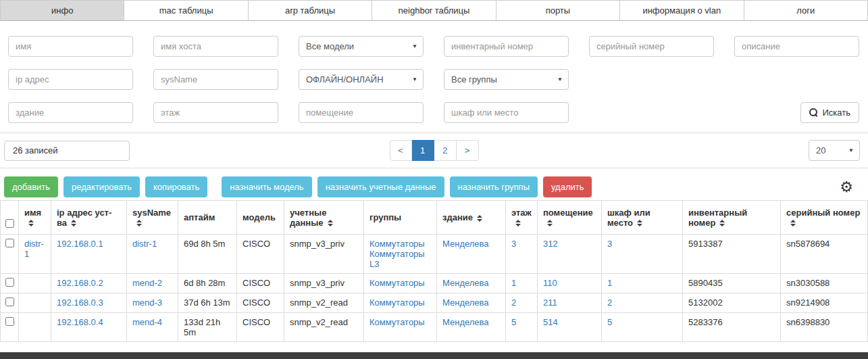 The height and width of the screenshot is (359, 868). What do you see at coordinates (550, 283) in the screenshot?
I see `room-link: 110` at bounding box center [550, 283].